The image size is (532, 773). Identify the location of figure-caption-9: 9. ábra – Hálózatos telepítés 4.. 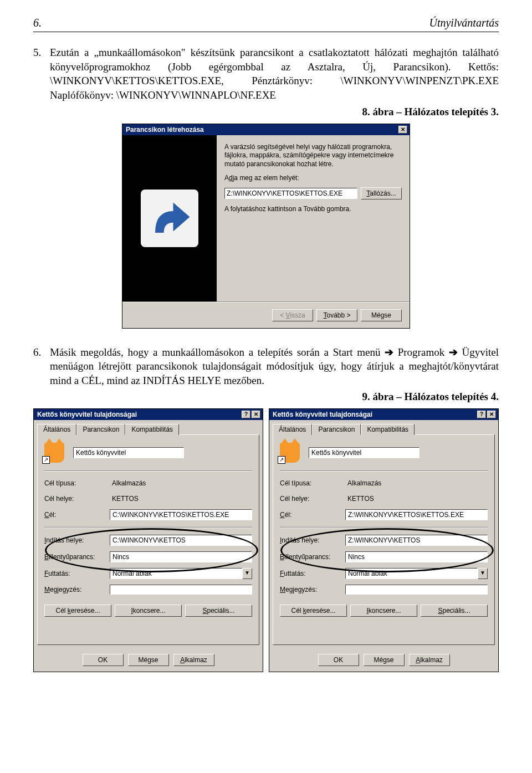
(266, 397).